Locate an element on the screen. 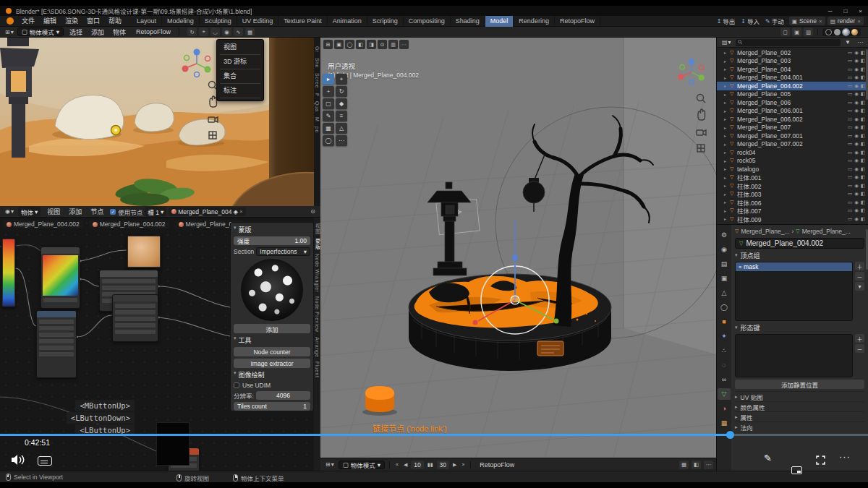 Image resolution: width=868 pixels, height=488 pixels. more-options-icon: ··· is located at coordinates (845, 457).